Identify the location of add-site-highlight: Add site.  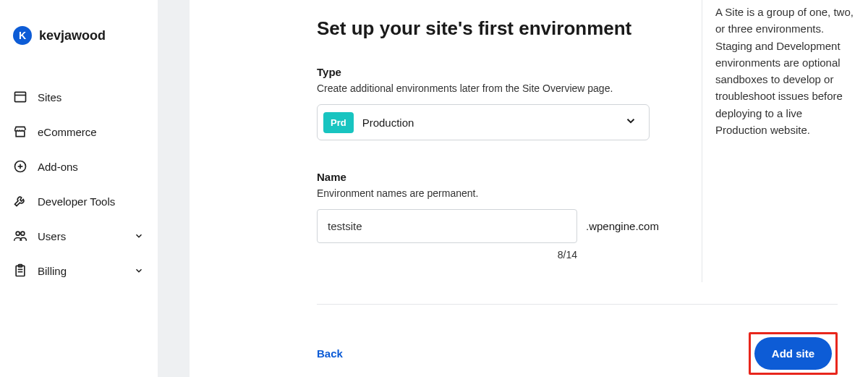
(793, 353).